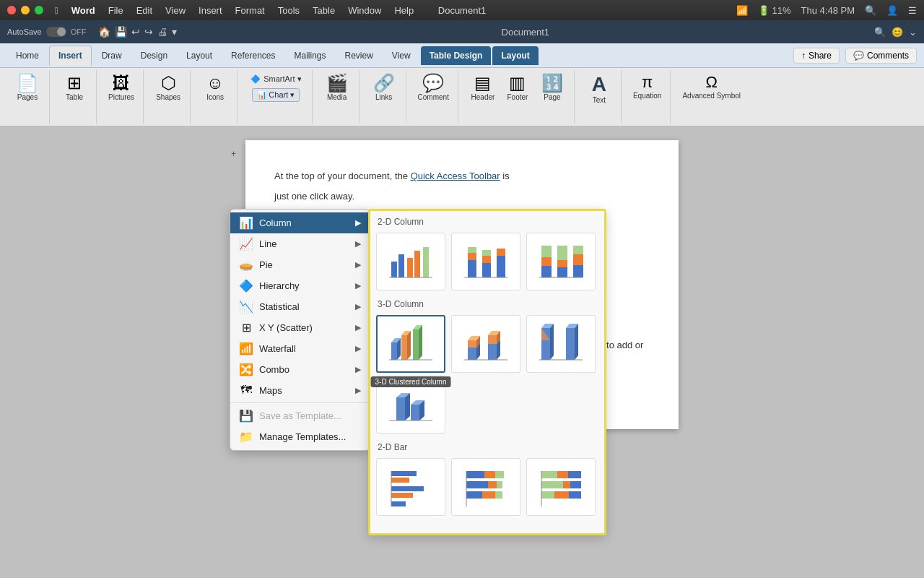  Describe the element at coordinates (912, 10) in the screenshot. I see `control-center-icon: ☰` at that location.